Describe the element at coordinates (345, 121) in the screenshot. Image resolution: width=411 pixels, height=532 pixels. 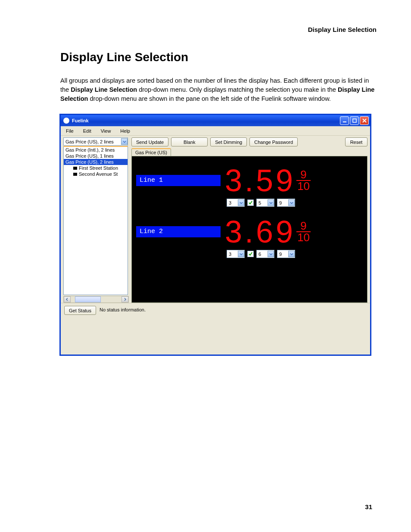
I see `minimize-button` at that location.